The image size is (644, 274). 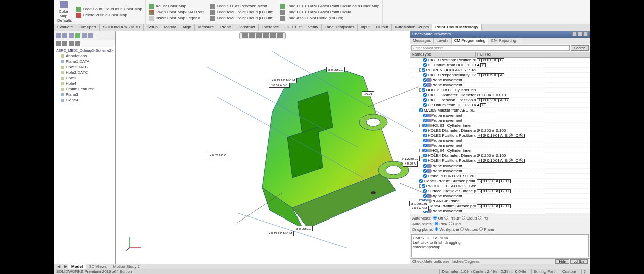 I want to click on command-tab: Output, so click(x=383, y=27).